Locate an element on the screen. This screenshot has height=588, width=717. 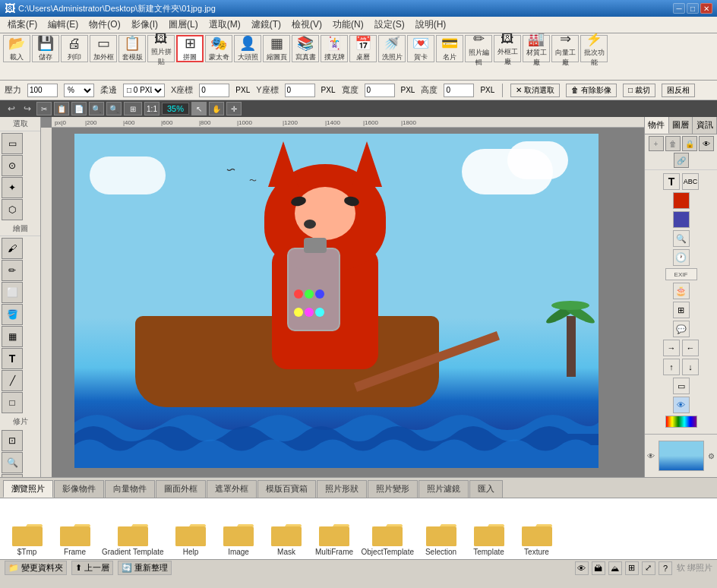
toolbar-btn-名片: 💳名片 is located at coordinates (450, 49).